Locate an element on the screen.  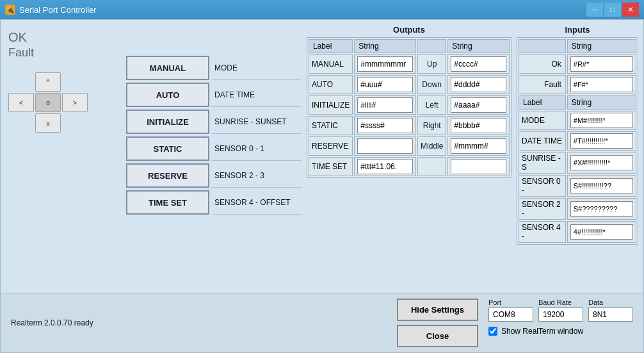
inputs-header: Inputs is located at coordinates (577, 29).